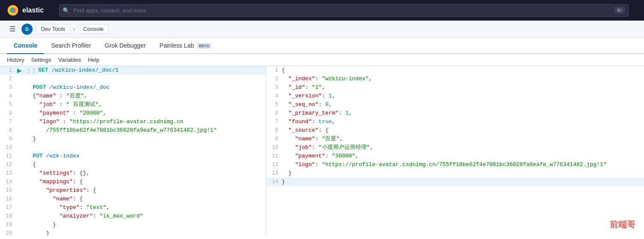 This screenshot has width=644, height=239. What do you see at coordinates (204, 46) in the screenshot?
I see `beta-badge: BETA` at bounding box center [204, 46].